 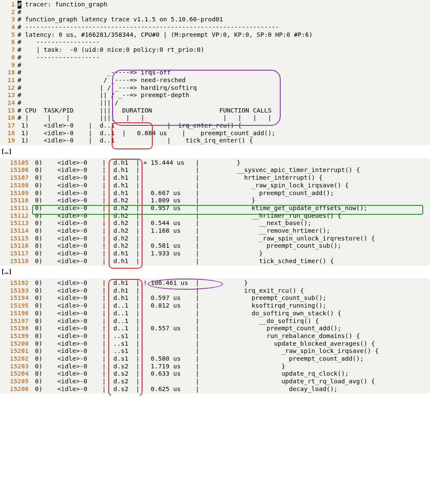 I want to click on line-content: # ||| /, so click(x=224, y=103).